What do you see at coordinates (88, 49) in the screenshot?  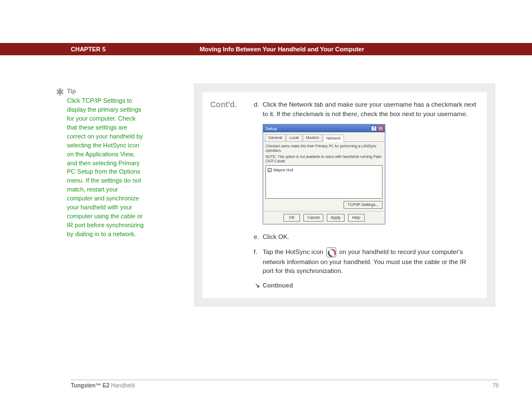 I see `chapter-label: CHAPTER 5` at bounding box center [88, 49].